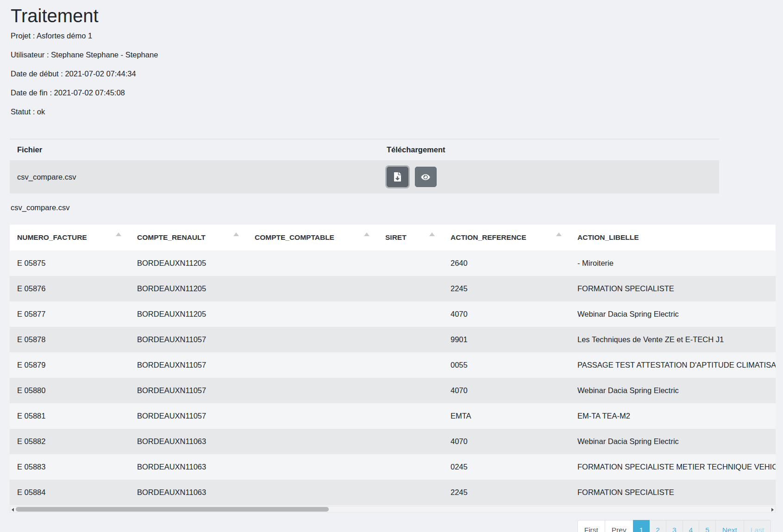 The height and width of the screenshot is (532, 783). Describe the element at coordinates (393, 238) in the screenshot. I see `data-table-header-row: NUMERO_FACTURECOMPTE_RENAULTCOMPTE_COMPT…` at that location.